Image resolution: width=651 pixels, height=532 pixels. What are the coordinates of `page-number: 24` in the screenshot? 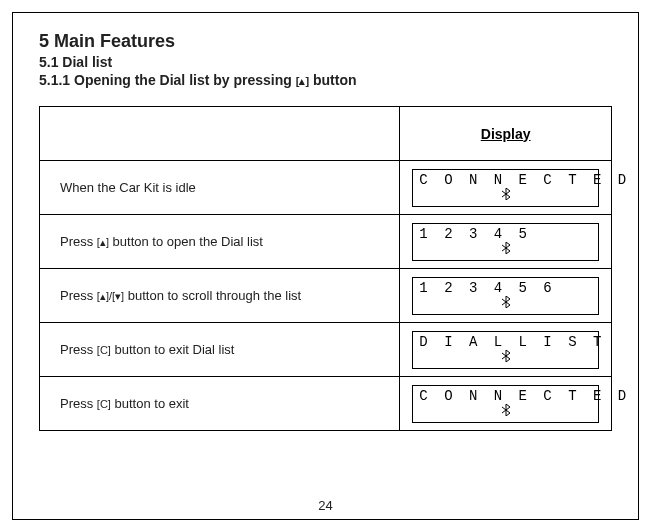 It's located at (326, 506).